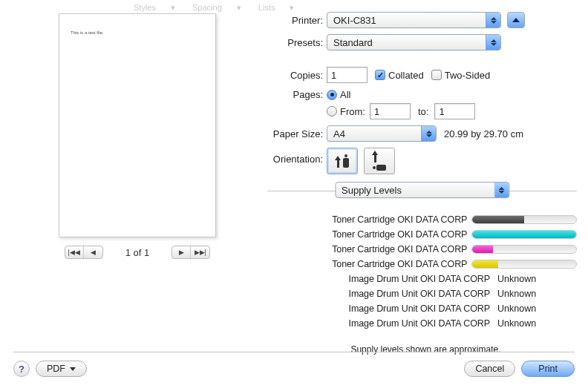  What do you see at coordinates (343, 161) in the screenshot?
I see `portrait-icon` at bounding box center [343, 161].